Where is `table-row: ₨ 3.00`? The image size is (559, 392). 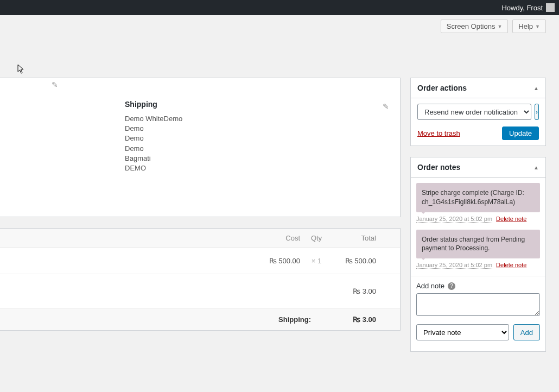 table-row: ₨ 3.00 is located at coordinates (200, 292).